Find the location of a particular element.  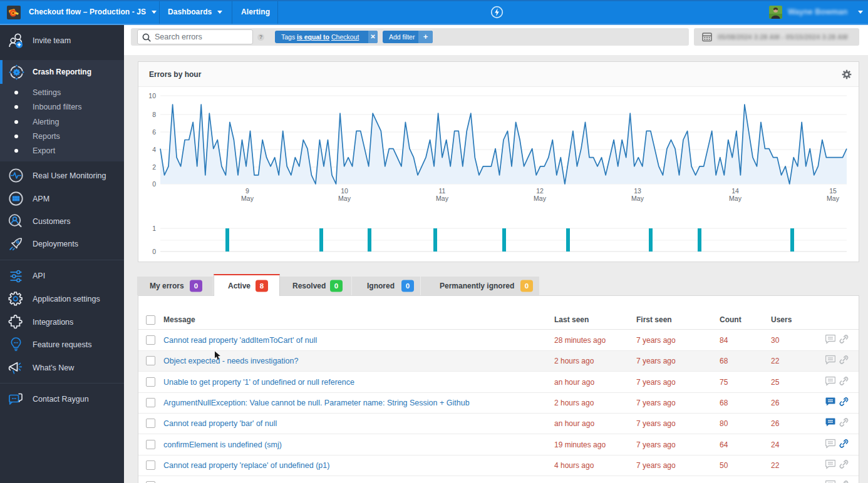

svg-text: 2 is located at coordinates (154, 167).